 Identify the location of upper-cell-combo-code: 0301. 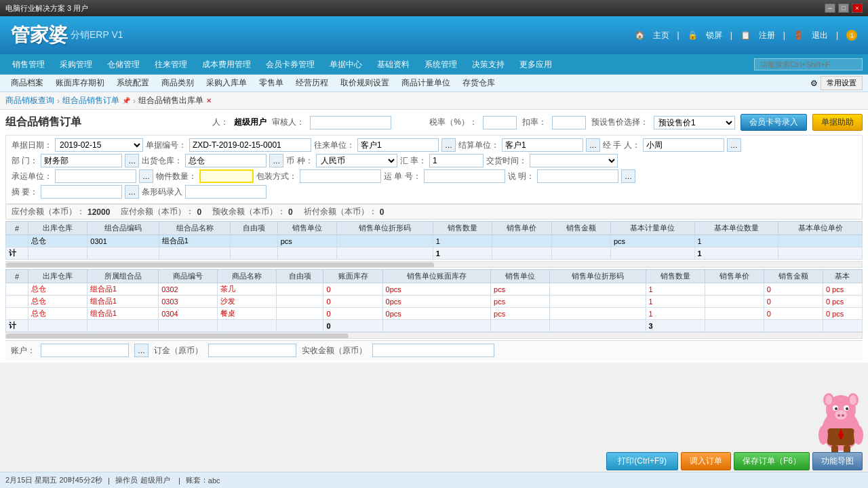
(123, 241).